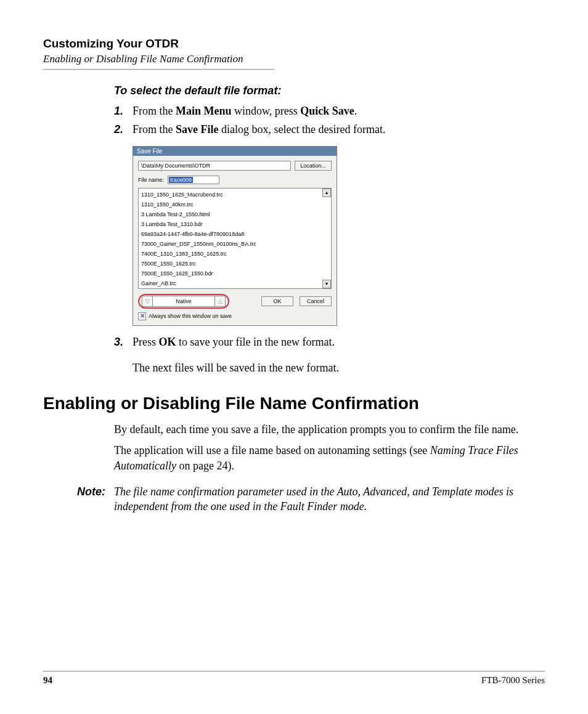 The width and height of the screenshot is (588, 714). What do you see at coordinates (329, 458) in the screenshot?
I see `paragraph: The application will use a file name bas…` at bounding box center [329, 458].